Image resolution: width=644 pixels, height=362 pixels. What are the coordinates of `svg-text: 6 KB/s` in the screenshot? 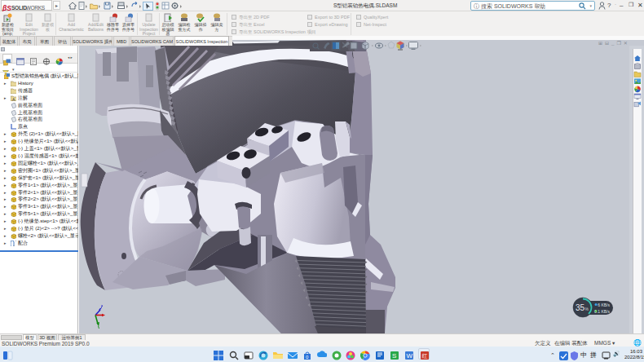 It's located at (603, 305).